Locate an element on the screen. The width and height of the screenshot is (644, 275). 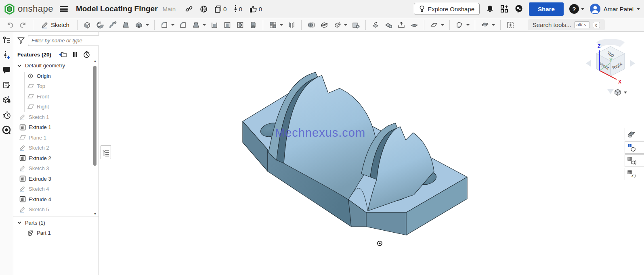
delete-face-tool-icon is located at coordinates (388, 25).